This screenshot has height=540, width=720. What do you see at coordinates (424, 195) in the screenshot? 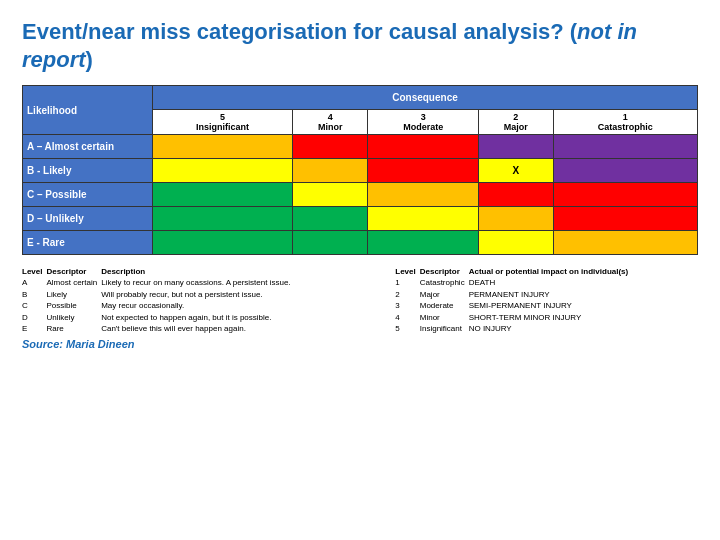
I see `cell-c3` at bounding box center [424, 195].